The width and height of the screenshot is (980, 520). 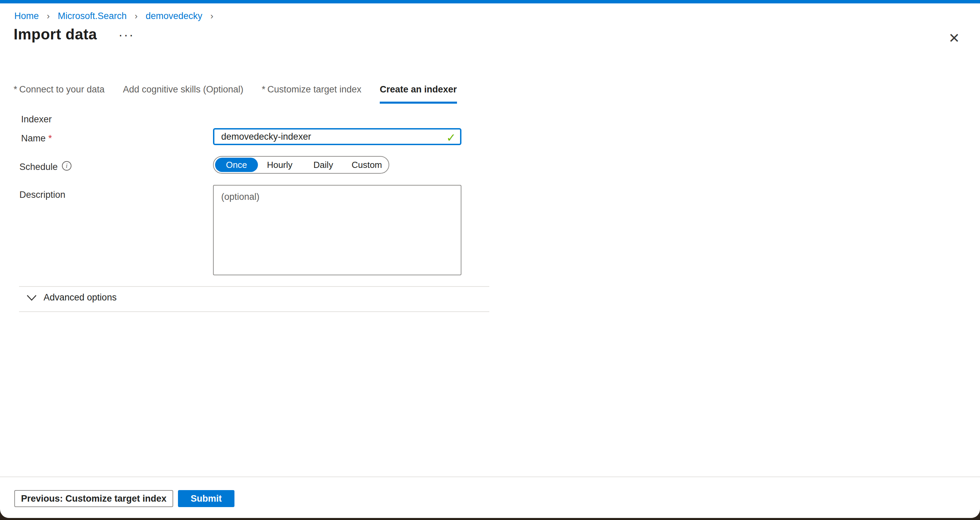 What do you see at coordinates (80, 298) in the screenshot?
I see `advanced-options-label: Advanced options` at bounding box center [80, 298].